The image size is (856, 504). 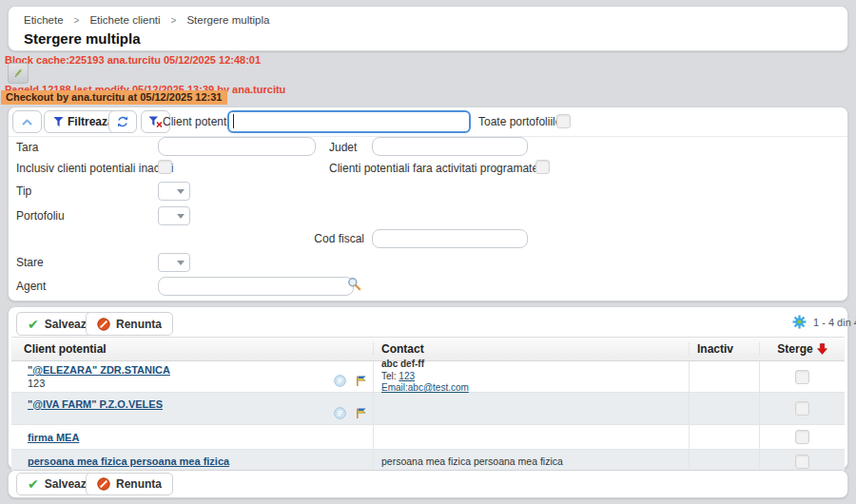 I want to click on red-down-arrow-icon, so click(x=822, y=349).